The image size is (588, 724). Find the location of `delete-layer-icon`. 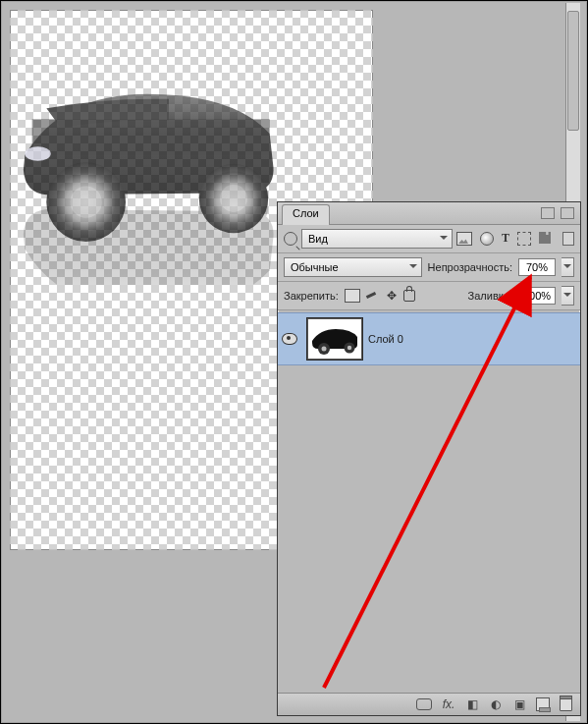

delete-layer-icon is located at coordinates (565, 704).